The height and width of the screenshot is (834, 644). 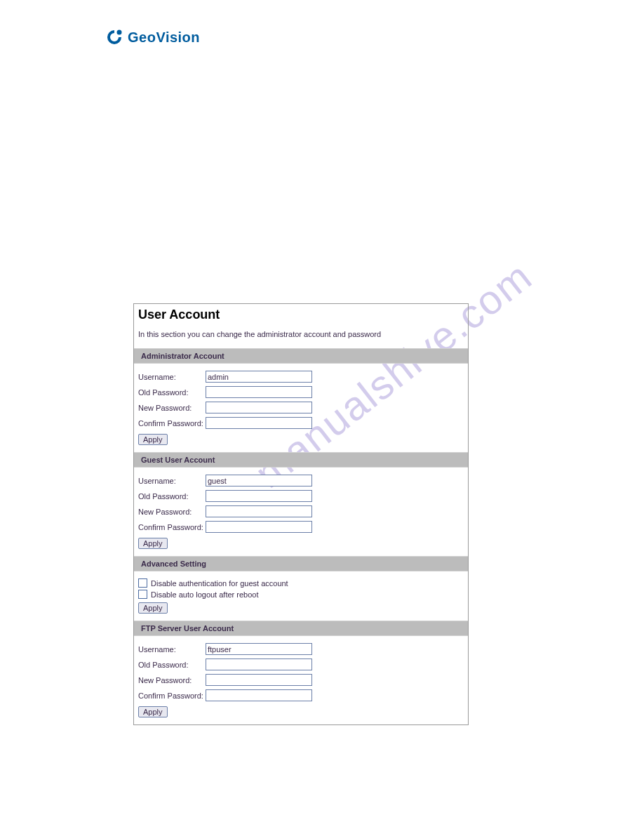 What do you see at coordinates (143, 594) in the screenshot?
I see `disable-auto-logout-checkbox` at bounding box center [143, 594].